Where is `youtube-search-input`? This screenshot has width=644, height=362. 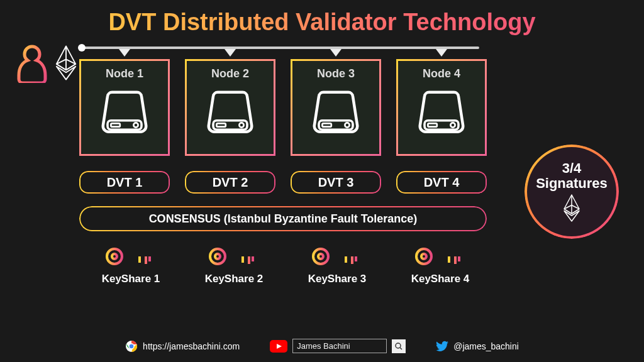 youtube-search-input is located at coordinates (340, 346).